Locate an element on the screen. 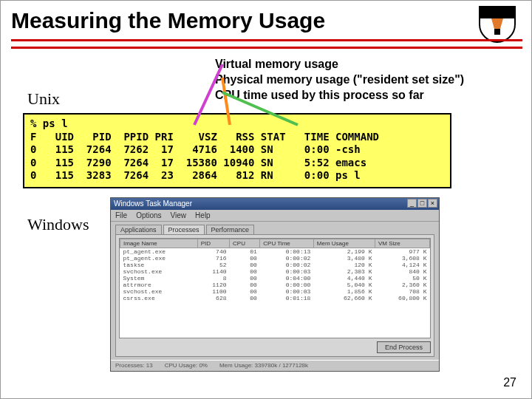 This screenshot has width=532, height=399. cell: 0:04:00 is located at coordinates (287, 278).